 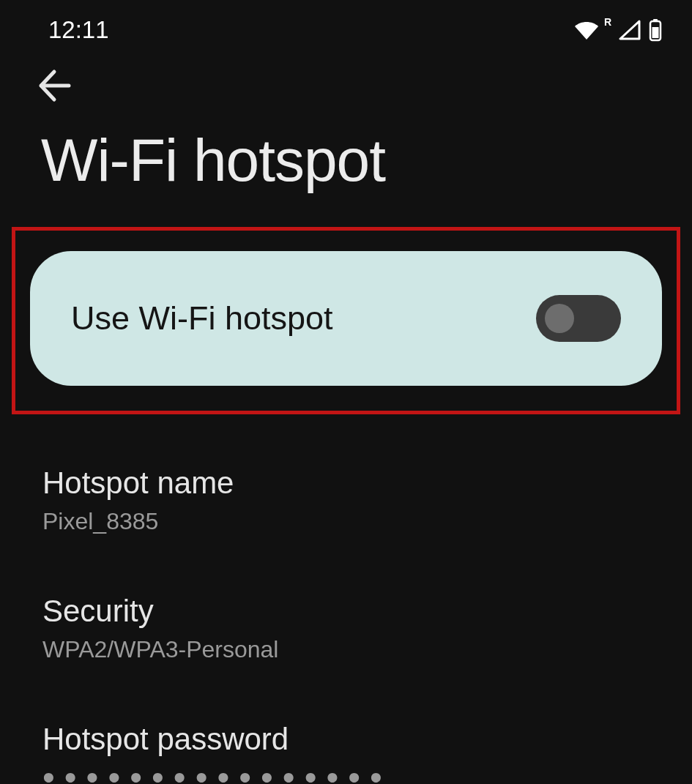 I want to click on security-value: WPA2/WPA3-Personal, so click(x=347, y=650).